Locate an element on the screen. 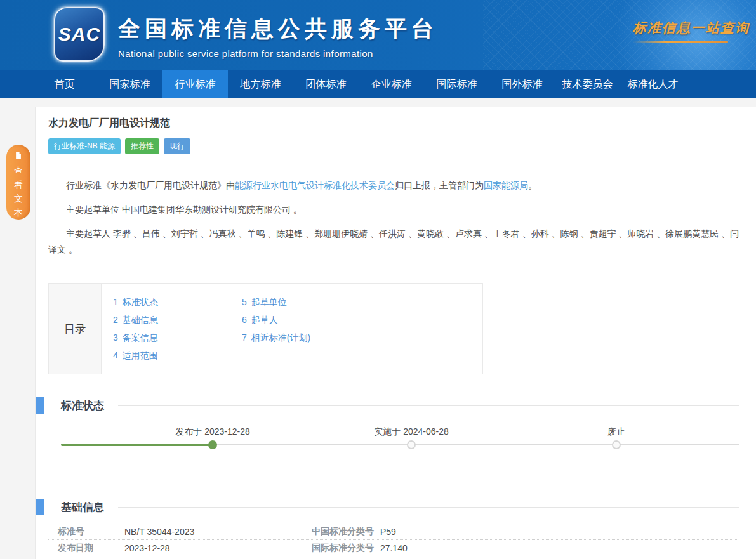 This screenshot has width=756, height=559. field-label: 中国标准分类号 is located at coordinates (346, 532).